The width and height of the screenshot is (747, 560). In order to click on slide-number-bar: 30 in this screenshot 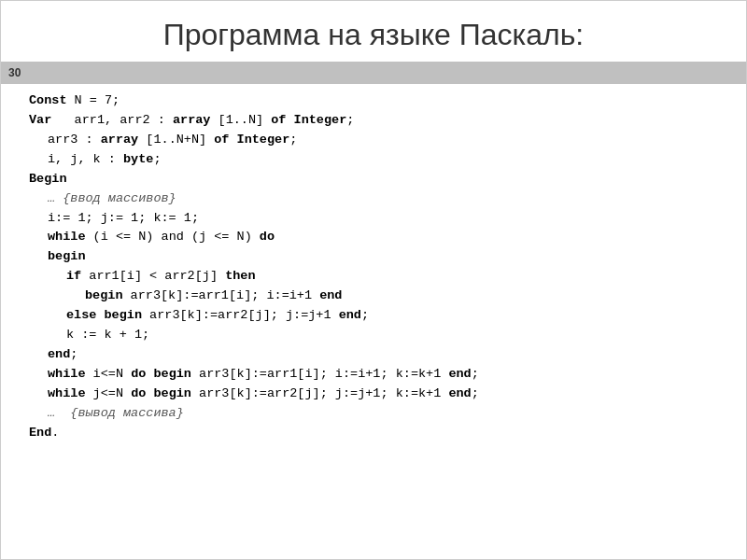, I will do `click(374, 73)`.